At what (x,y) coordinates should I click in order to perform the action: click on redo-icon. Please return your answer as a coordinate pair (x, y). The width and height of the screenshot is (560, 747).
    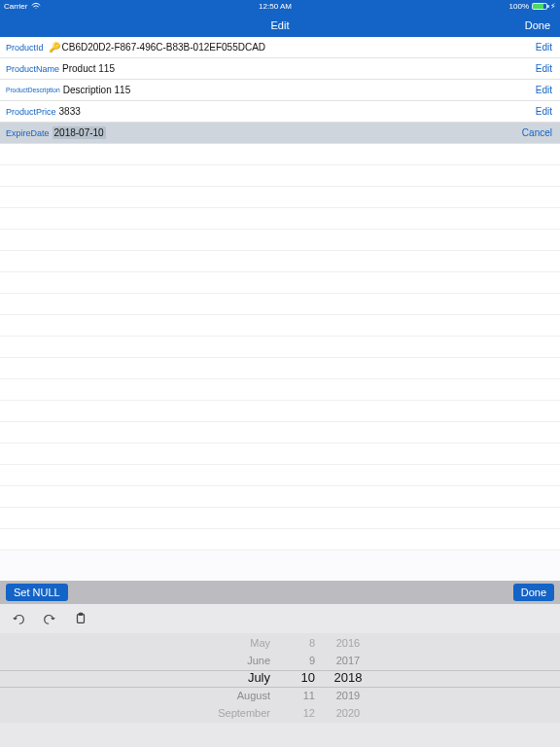
    Looking at the image, I should click on (50, 619).